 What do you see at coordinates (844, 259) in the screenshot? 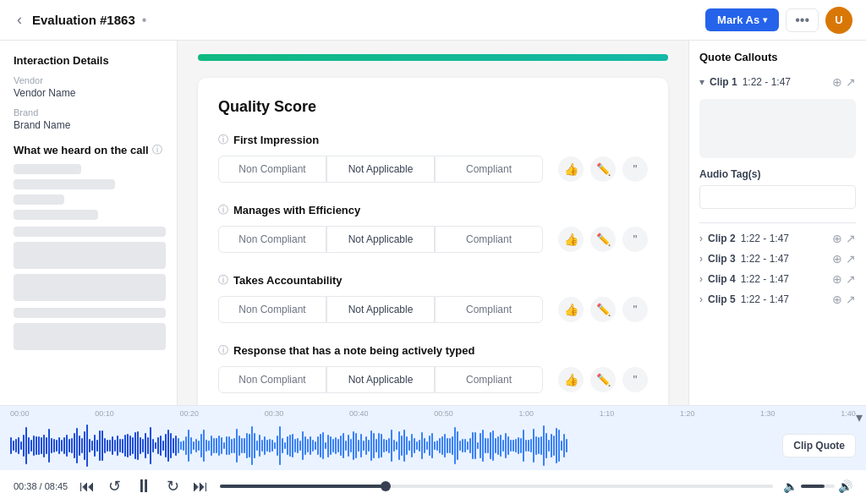
I see `clip-3-actions: ⊕ ↗` at bounding box center [844, 259].